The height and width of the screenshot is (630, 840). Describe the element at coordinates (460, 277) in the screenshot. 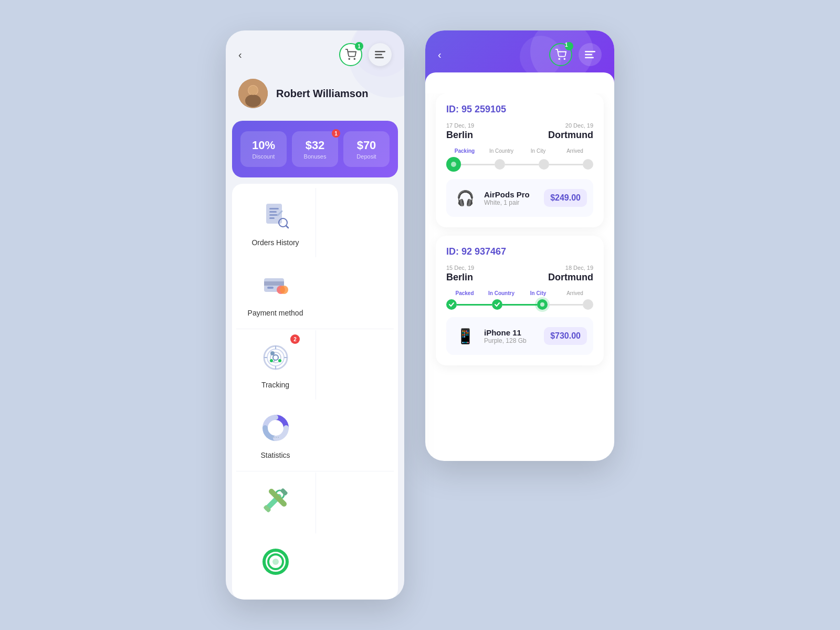

I see `from-city-2: Berlin` at that location.